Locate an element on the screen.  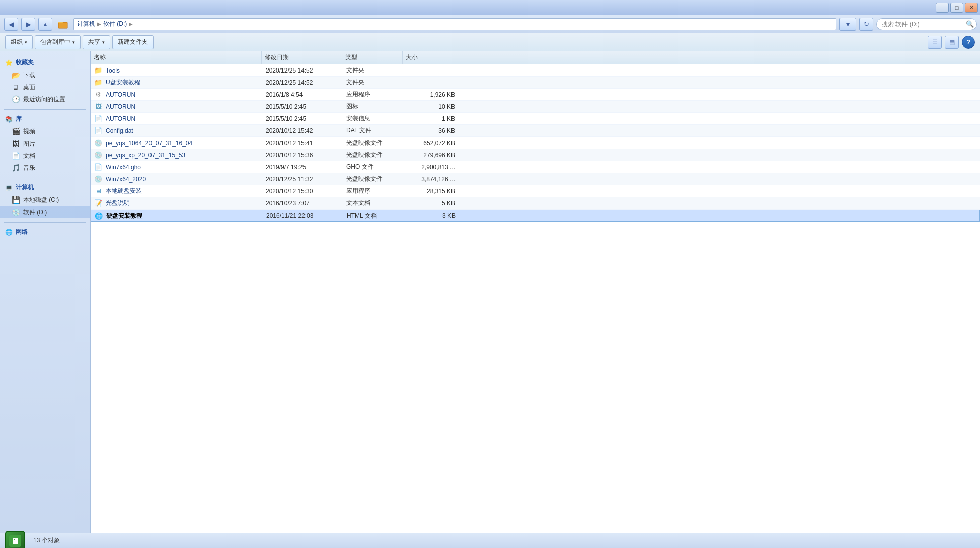
download-label: 下载 is located at coordinates (29, 76).